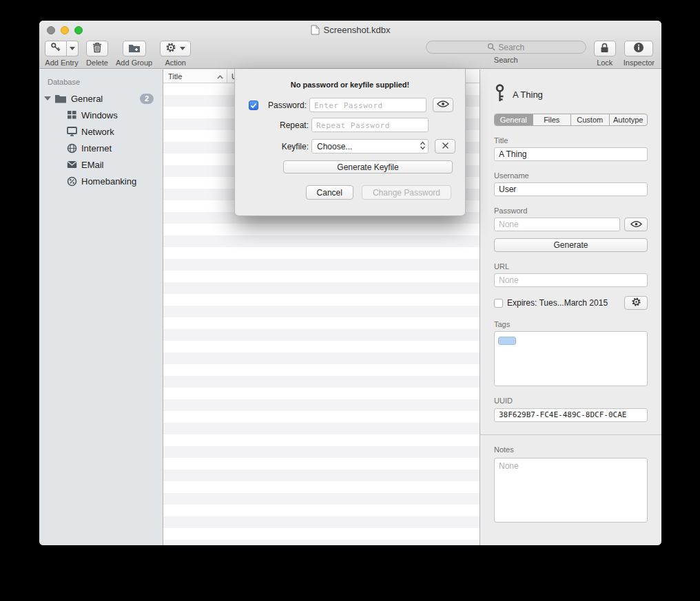  I want to click on entry-title: A Thing, so click(528, 95).